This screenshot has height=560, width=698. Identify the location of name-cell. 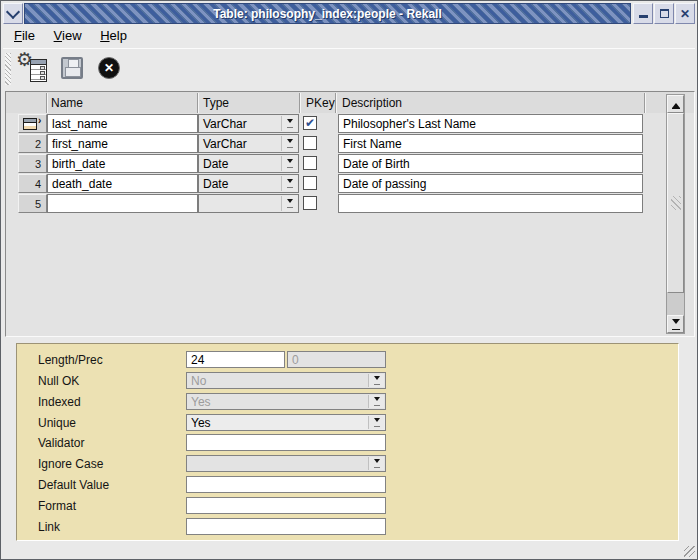
(122, 204).